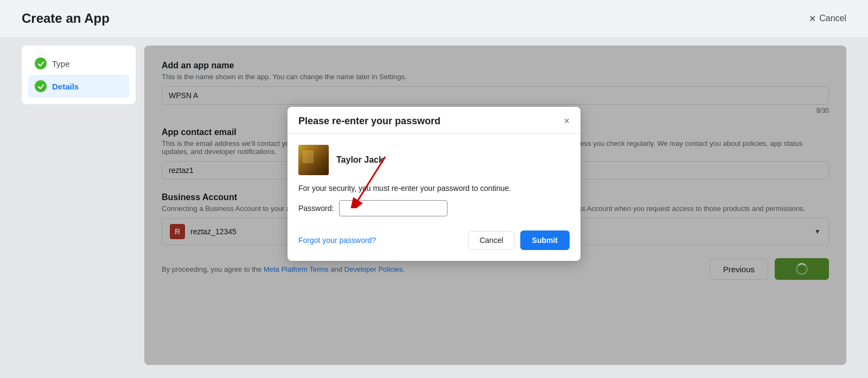  Describe the element at coordinates (434, 18) in the screenshot. I see `page-header: Create an App ✕ Cancel` at that location.